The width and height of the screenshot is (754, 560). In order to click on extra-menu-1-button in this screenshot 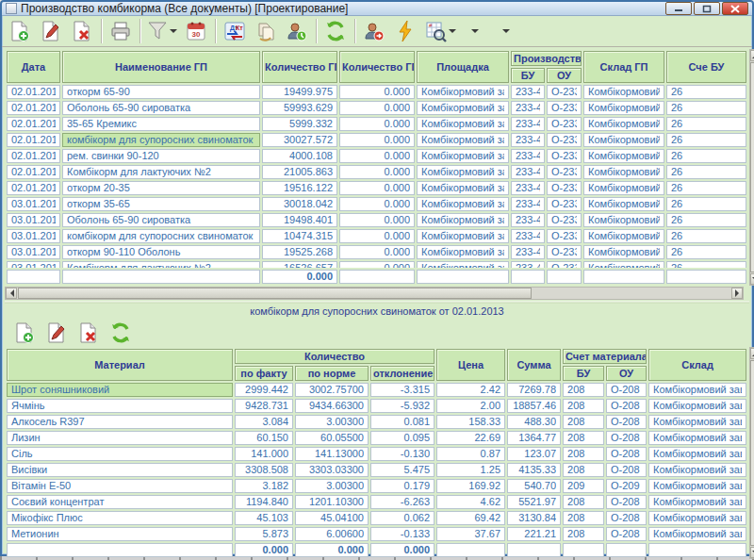, I will do `click(475, 31)`.